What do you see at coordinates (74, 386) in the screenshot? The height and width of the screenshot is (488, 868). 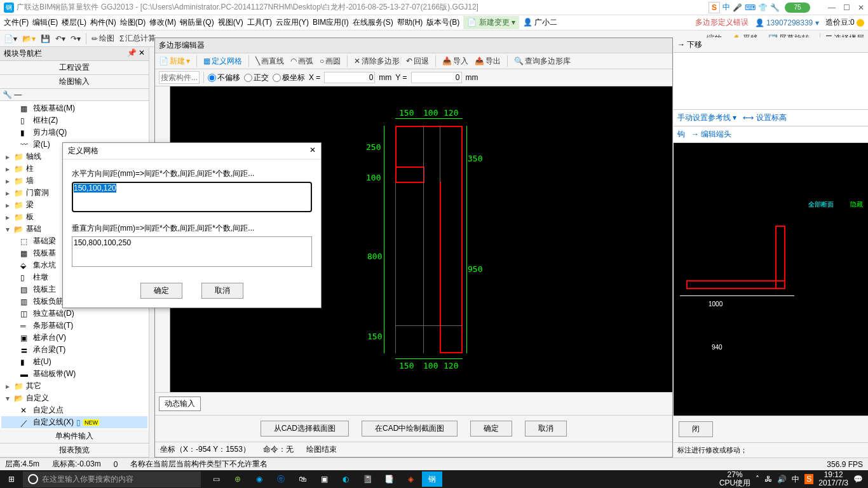 I see `tree-group-other: ▸📁 其它` at bounding box center [74, 386].